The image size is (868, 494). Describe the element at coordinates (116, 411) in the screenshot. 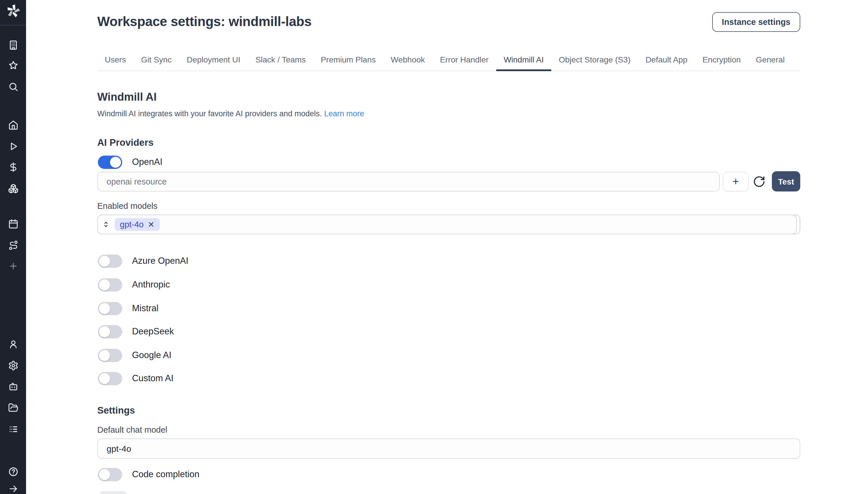

I see `settings-heading: Settings` at that location.